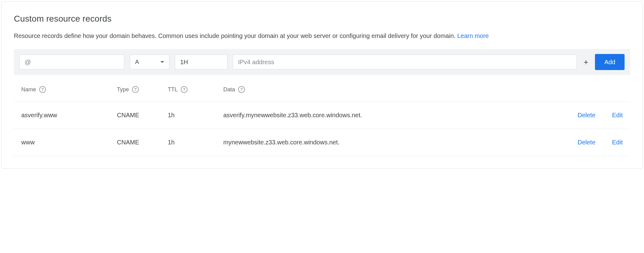 The height and width of the screenshot is (253, 644). I want to click on cell-data: mynewwebsite.z33.web.core.windows.net., so click(400, 143).